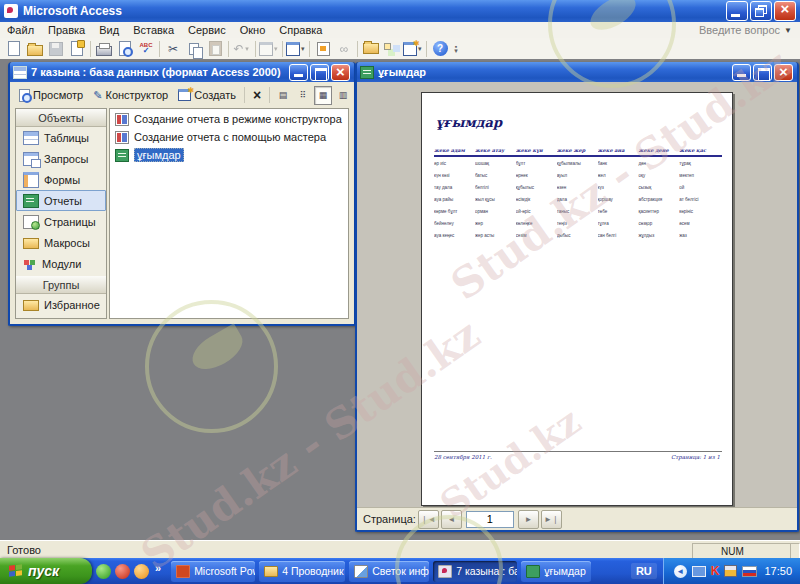 The width and height of the screenshot is (800, 584). I want to click on format-painter-icon: ▾, so click(269, 49).